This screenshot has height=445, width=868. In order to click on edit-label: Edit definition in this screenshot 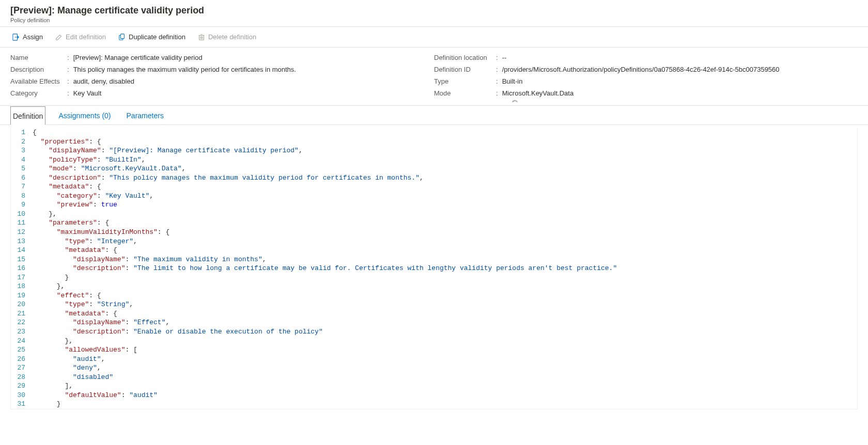, I will do `click(86, 37)`.